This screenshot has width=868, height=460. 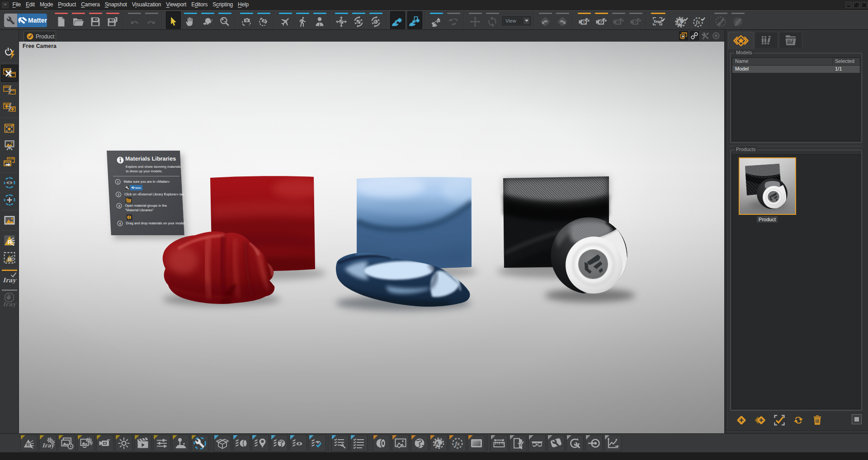 I want to click on matter-mode-button: Matter, so click(x=32, y=20).